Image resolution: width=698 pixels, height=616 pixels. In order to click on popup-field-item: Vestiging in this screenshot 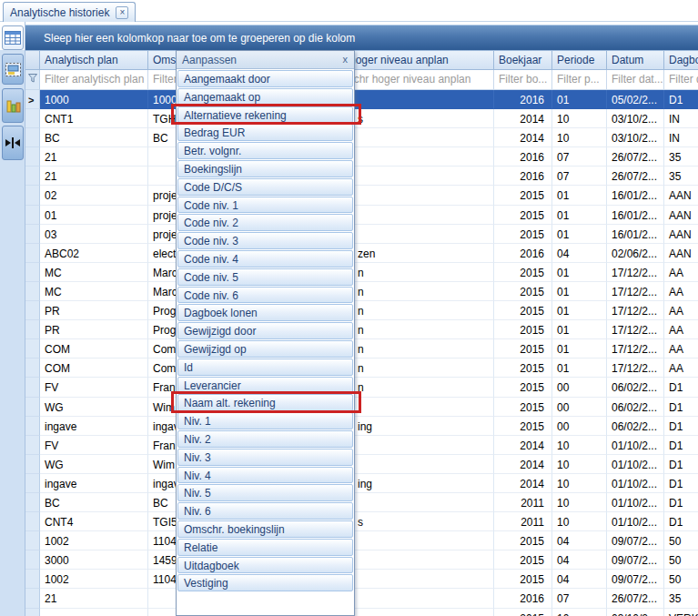, I will do `click(266, 582)`.